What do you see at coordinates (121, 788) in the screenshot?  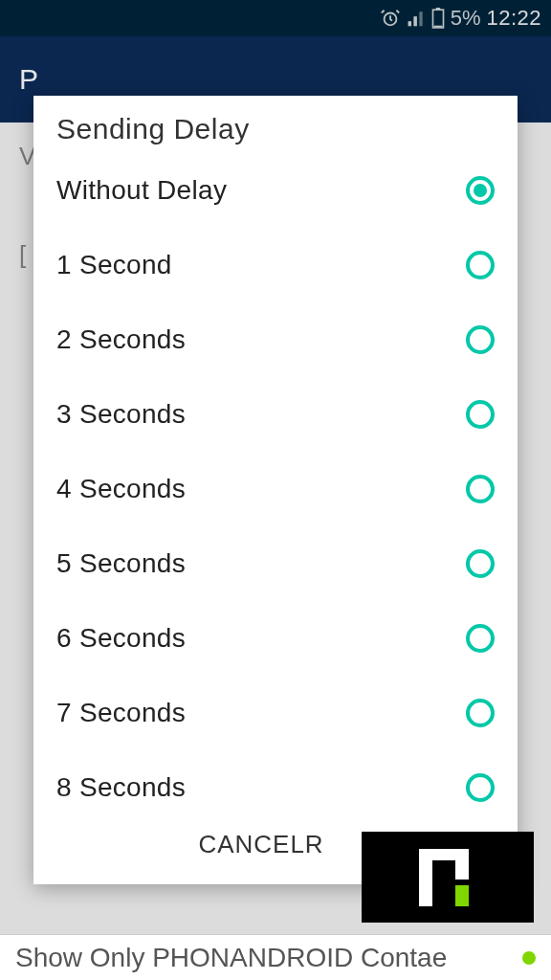 I see `option-label: 8 Seconds` at bounding box center [121, 788].